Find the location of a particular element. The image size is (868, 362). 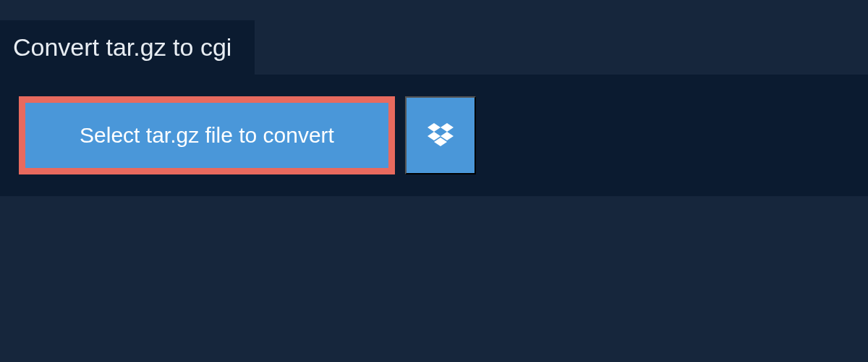

select-file-label: Select tar.gz file to convert is located at coordinates (207, 135).